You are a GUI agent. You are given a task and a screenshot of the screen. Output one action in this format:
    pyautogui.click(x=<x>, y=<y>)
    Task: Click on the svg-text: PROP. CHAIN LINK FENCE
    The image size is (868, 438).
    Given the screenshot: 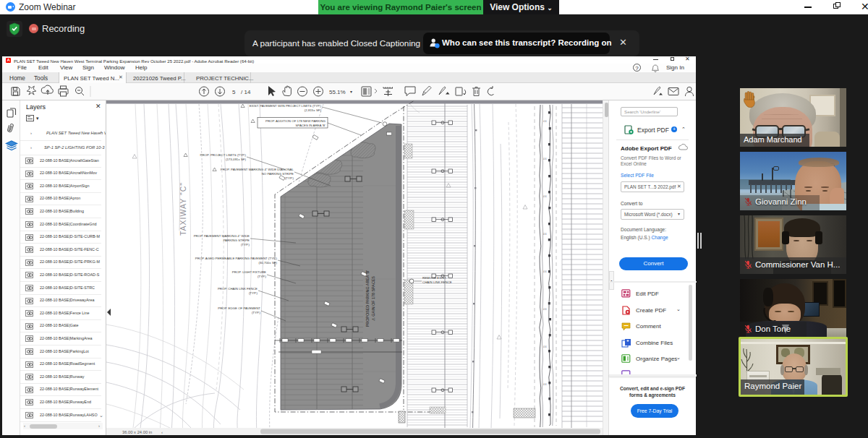 What is the action you would take?
    pyautogui.click(x=237, y=289)
    